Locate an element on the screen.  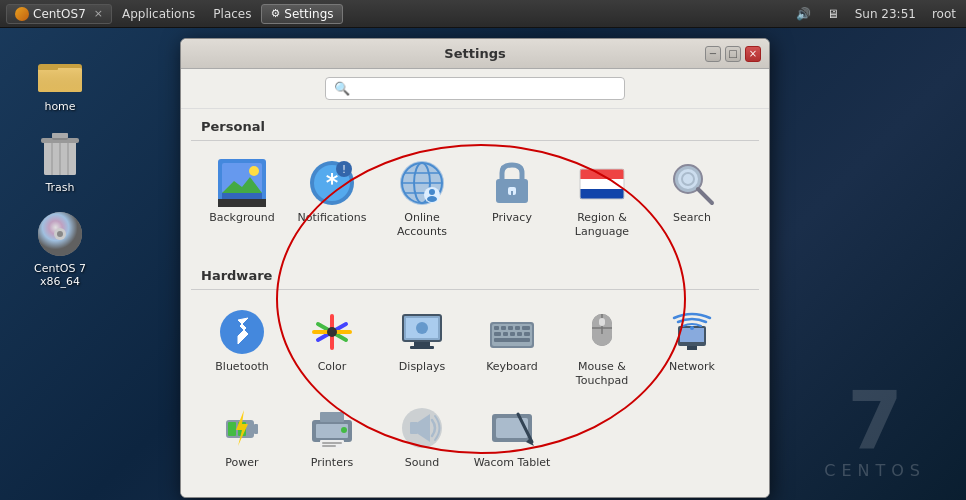
settings-item-power: Power is located at coordinates (242, 437).